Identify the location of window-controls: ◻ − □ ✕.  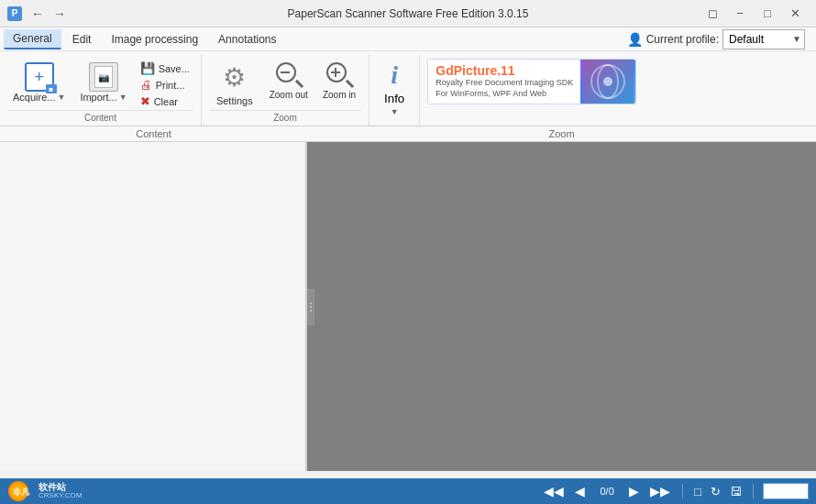
(754, 14).